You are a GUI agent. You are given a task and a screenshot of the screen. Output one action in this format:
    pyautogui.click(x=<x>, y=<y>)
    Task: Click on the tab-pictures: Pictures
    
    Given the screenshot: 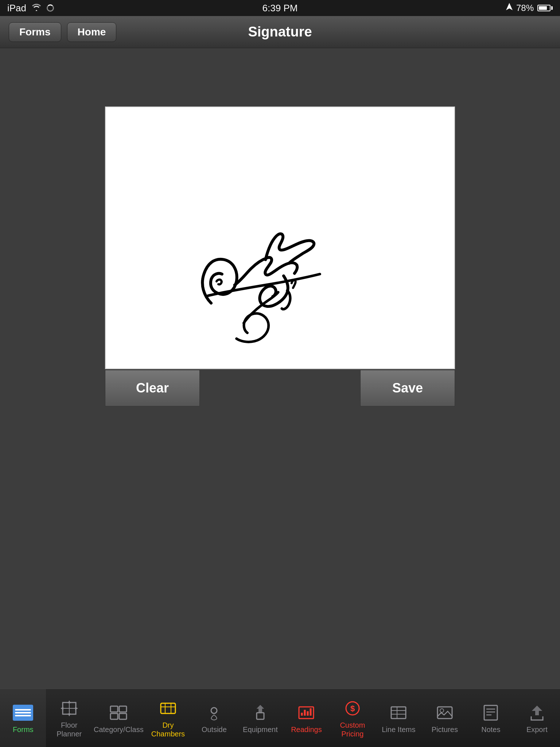 What is the action you would take?
    pyautogui.click(x=445, y=718)
    